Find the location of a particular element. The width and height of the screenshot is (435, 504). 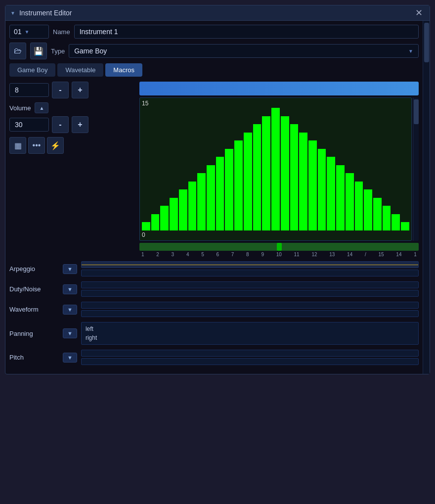

step-minus-button: - is located at coordinates (60, 90).